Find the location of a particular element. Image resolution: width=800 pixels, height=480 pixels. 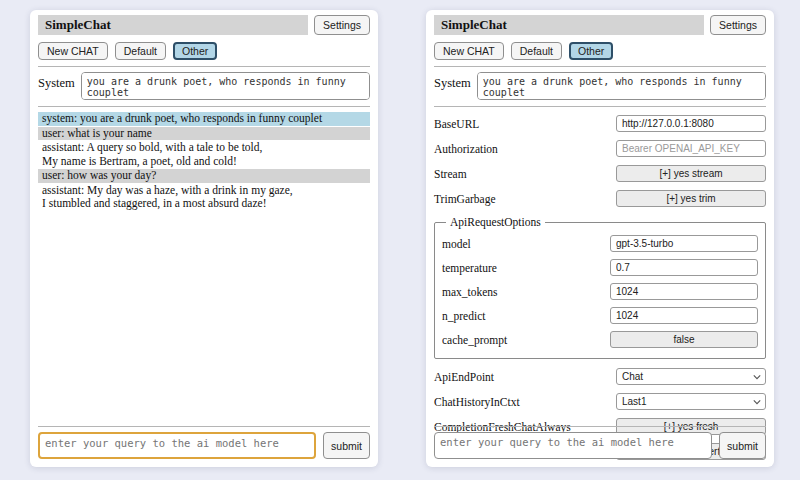

chat-message-system: system: you are a drunk poet, who respon… is located at coordinates (204, 119).